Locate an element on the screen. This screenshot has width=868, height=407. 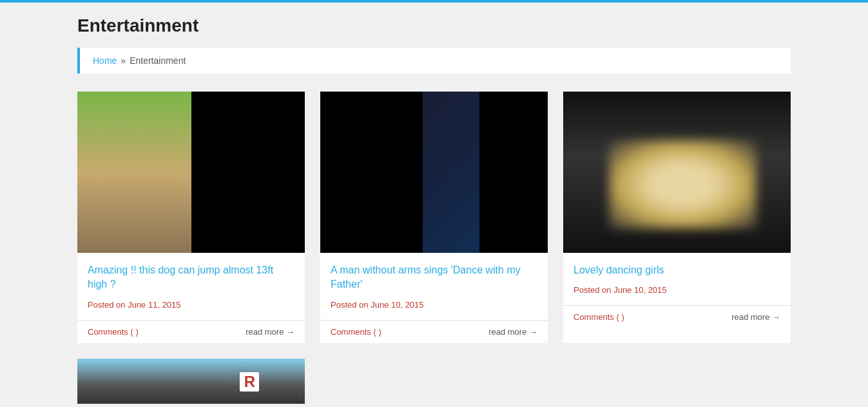
bottom-row is located at coordinates (434, 381).